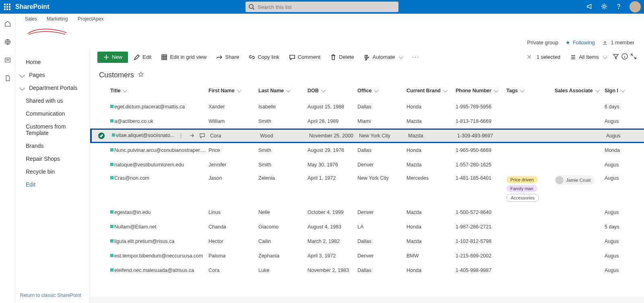  I want to click on news-icon, so click(8, 60).